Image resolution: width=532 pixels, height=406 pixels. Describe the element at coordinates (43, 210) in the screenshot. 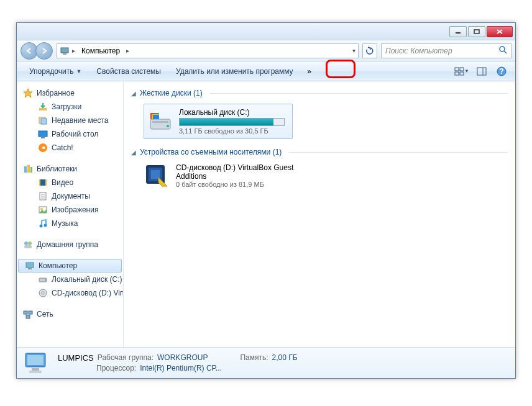

I see `pictures-icon` at that location.